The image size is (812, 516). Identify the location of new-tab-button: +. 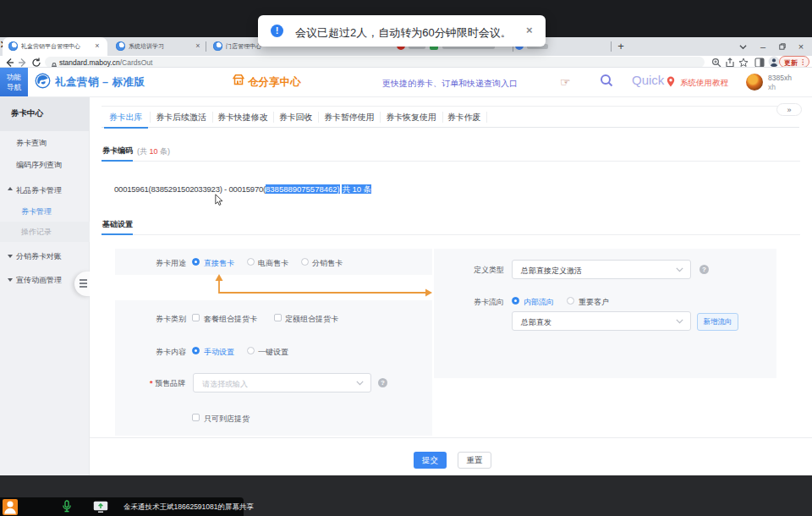
(621, 47).